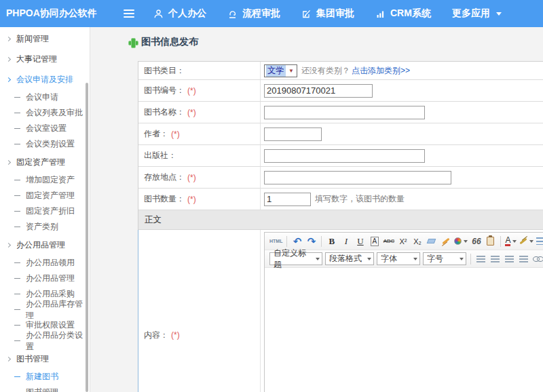 The width and height of the screenshot is (543, 392). What do you see at coordinates (307, 14) in the screenshot?
I see `edit-square-icon` at bounding box center [307, 14].